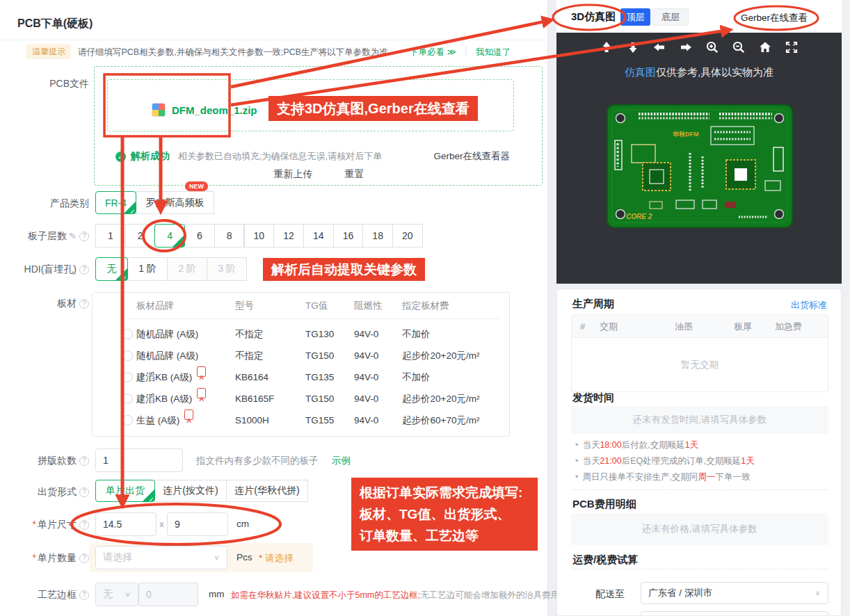  What do you see at coordinates (818, 592) in the screenshot?
I see `chevron-down-icon: ∨` at bounding box center [818, 592].